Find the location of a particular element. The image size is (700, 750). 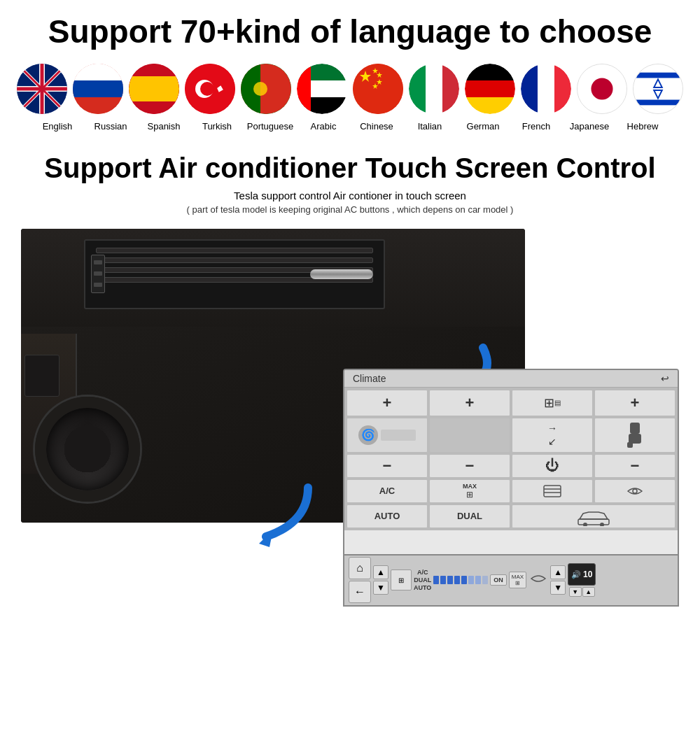

section2-subtitle2: ( part of tesla model is keeping origina… is located at coordinates (350, 210).